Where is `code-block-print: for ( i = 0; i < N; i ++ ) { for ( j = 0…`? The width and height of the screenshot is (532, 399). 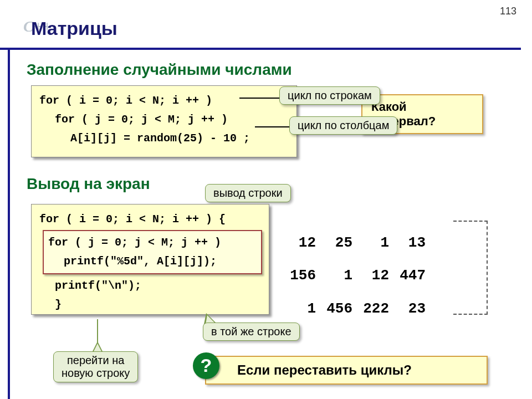 code-block-print: for ( i = 0; i < N; i ++ ) { for ( j = 0… is located at coordinates (150, 259).